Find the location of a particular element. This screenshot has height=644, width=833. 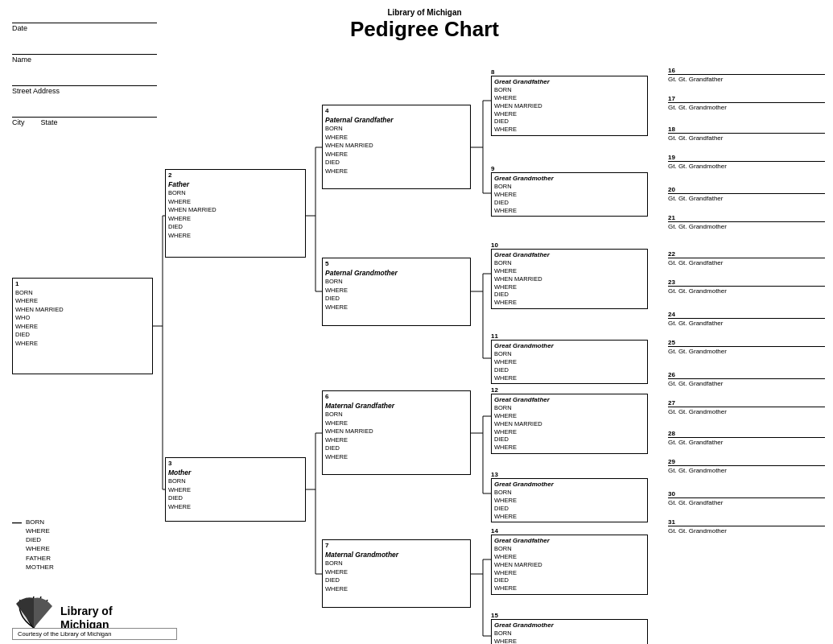

gg-31: 31 Gt. Gt. Grandmother is located at coordinates (747, 526).